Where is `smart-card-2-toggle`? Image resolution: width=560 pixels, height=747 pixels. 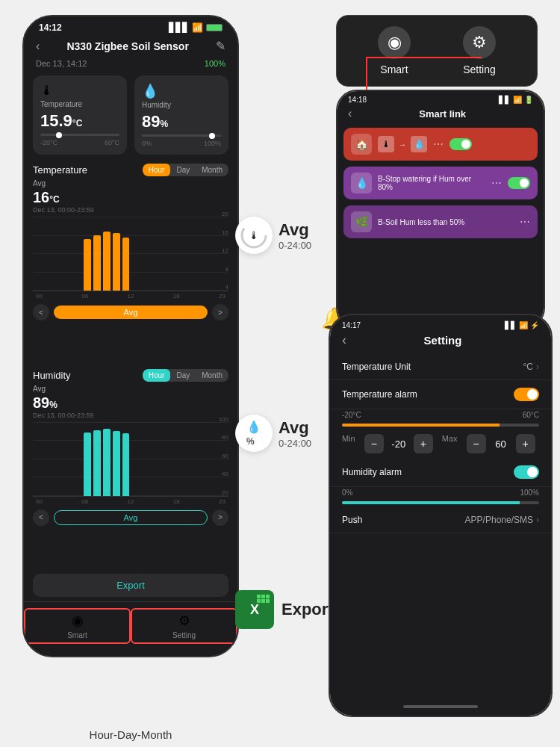
smart-card-2-toggle is located at coordinates (519, 183).